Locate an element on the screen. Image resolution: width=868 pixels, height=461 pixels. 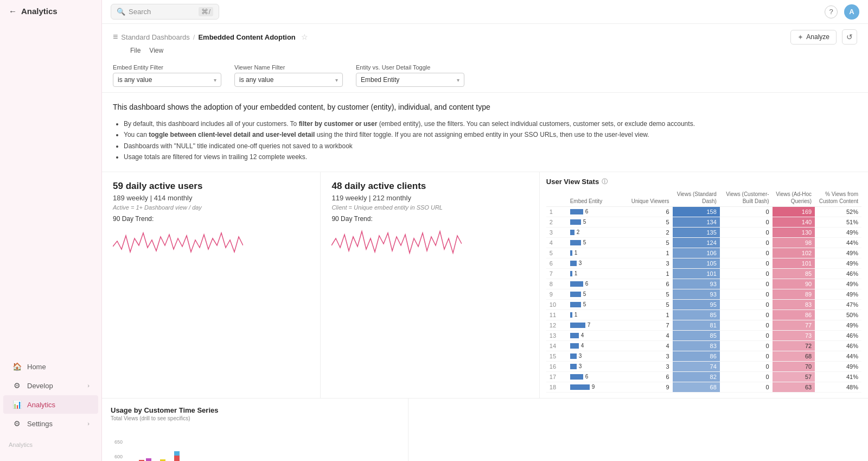
sidebar-item-analytics: 📊 Analytics is located at coordinates (51, 405).